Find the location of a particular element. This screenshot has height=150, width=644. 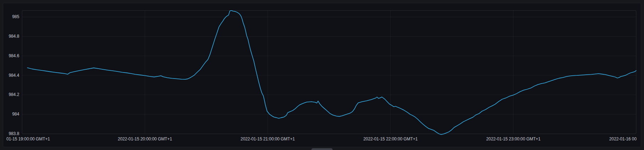

y-axis-tick-label: 985 is located at coordinates (11, 17).